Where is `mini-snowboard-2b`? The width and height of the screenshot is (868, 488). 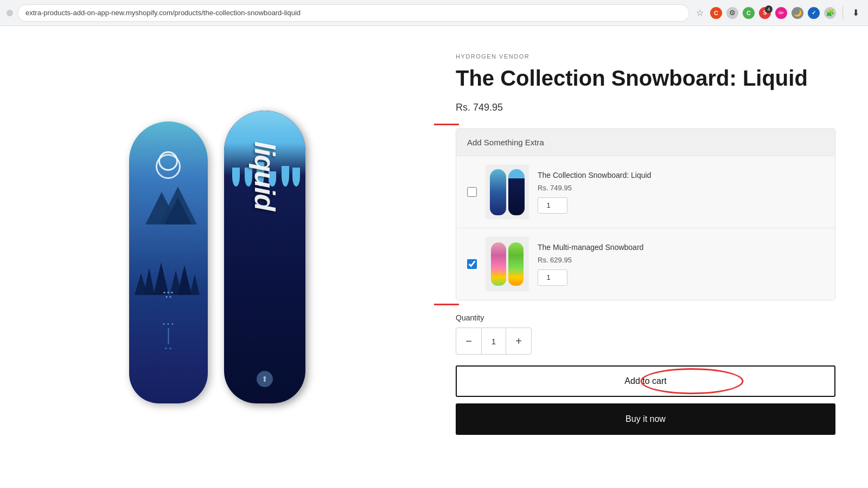
mini-snowboard-2b is located at coordinates (516, 264).